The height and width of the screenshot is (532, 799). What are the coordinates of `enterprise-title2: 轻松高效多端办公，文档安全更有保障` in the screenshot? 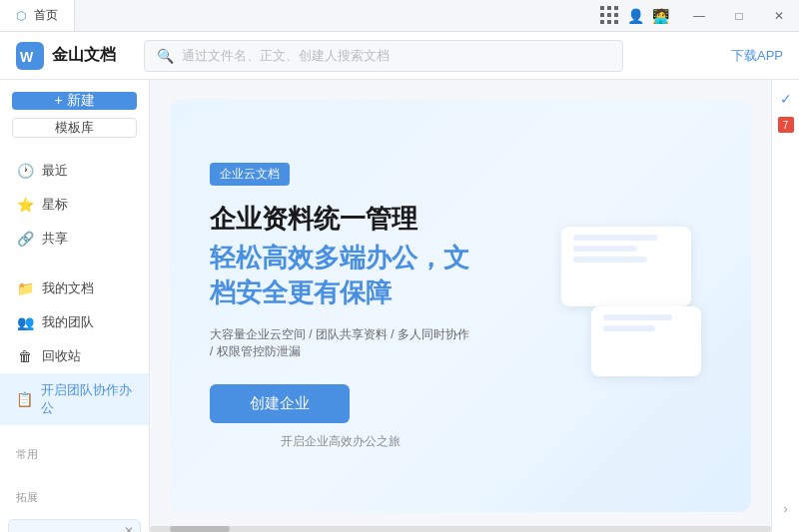 It's located at (341, 275).